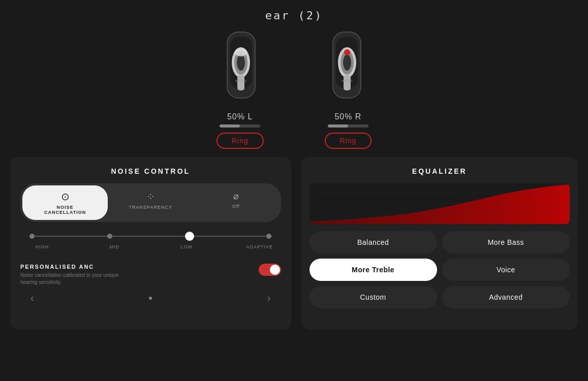  I want to click on anc-label: NOISECANCELLATION, so click(65, 210).